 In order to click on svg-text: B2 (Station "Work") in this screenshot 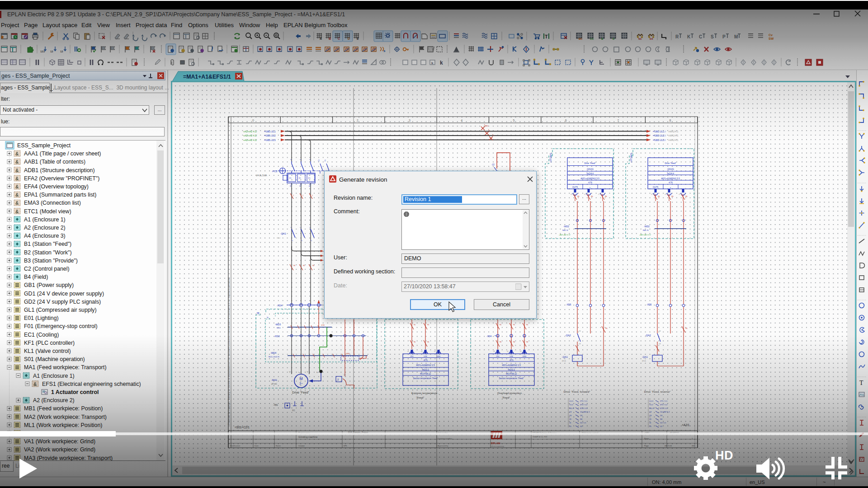, I will do `click(48, 253)`.